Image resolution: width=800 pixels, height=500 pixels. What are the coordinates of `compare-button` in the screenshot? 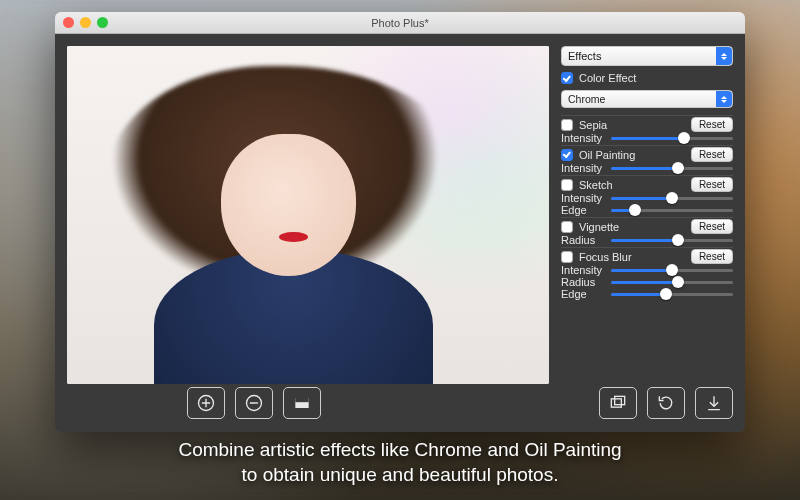 It's located at (618, 403).